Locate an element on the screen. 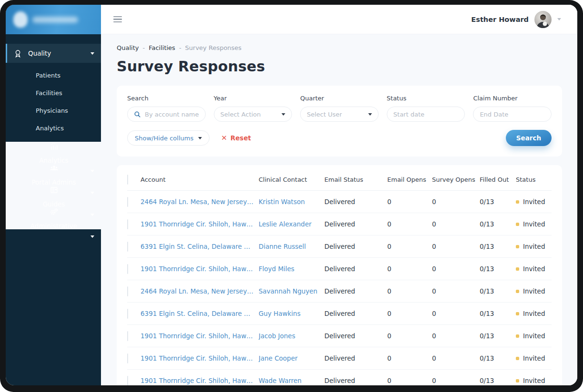 The height and width of the screenshot is (392, 583). avatar is located at coordinates (543, 20).